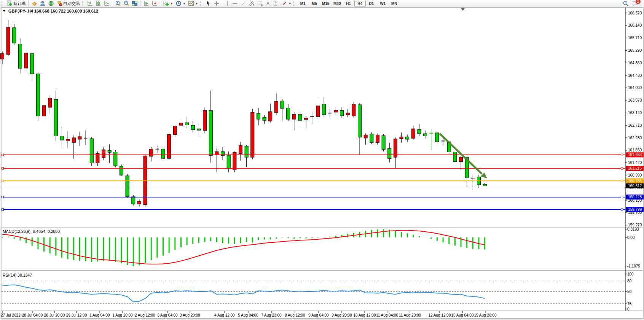 The image size is (644, 320). What do you see at coordinates (635, 175) in the screenshot?
I see `price-tick-label: 160.990` at bounding box center [635, 175].